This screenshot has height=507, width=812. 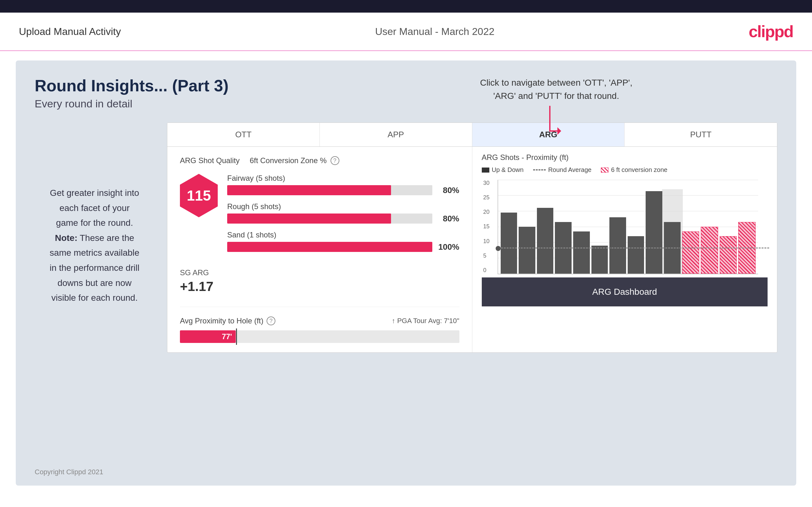 I want to click on quality-title: ARG Shot Quality, so click(x=210, y=161).